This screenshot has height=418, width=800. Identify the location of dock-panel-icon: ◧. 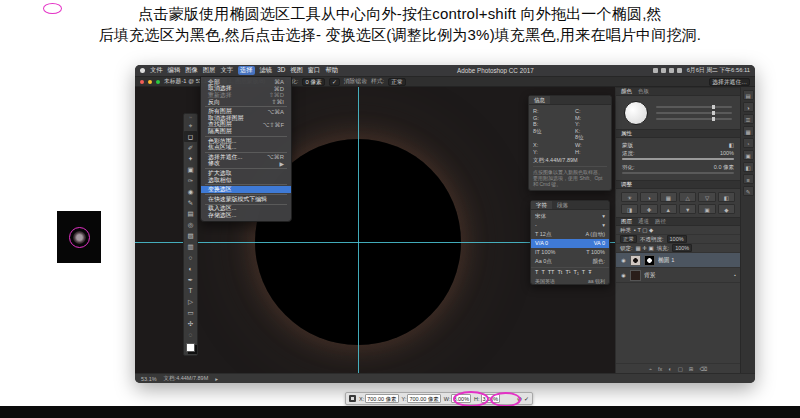
(748, 167).